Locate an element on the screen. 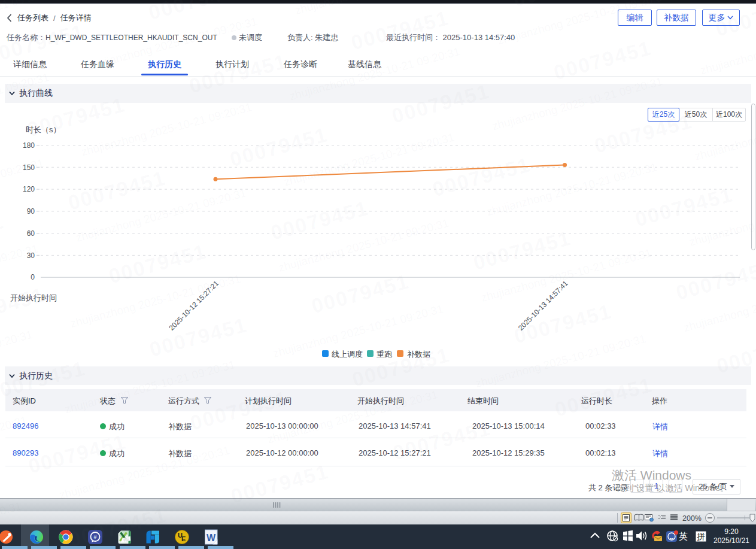 The image size is (756, 549). svg-text: 2025-10-12 15:27:21 is located at coordinates (194, 305).